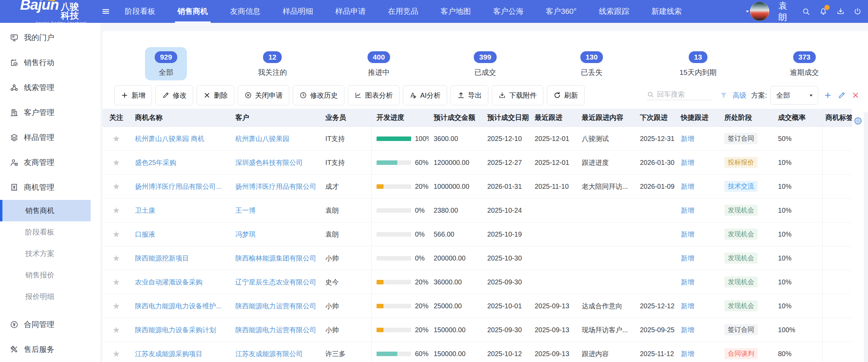 Image resolution: width=868 pixels, height=362 pixels. What do you see at coordinates (685, 94) in the screenshot?
I see `search-input` at bounding box center [685, 94].